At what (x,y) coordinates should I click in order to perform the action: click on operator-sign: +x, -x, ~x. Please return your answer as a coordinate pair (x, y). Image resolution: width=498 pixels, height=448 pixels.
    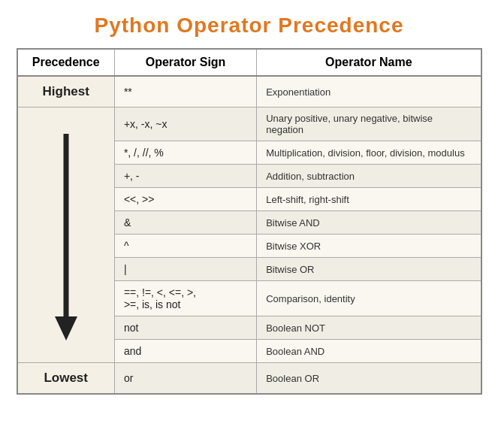
    Looking at the image, I should click on (185, 125).